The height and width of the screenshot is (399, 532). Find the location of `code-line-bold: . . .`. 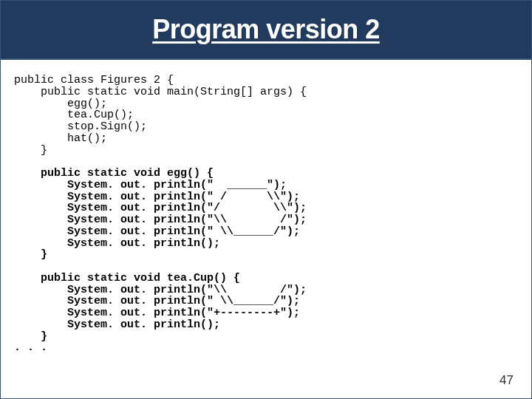

code-line-bold: . . . is located at coordinates (31, 347).